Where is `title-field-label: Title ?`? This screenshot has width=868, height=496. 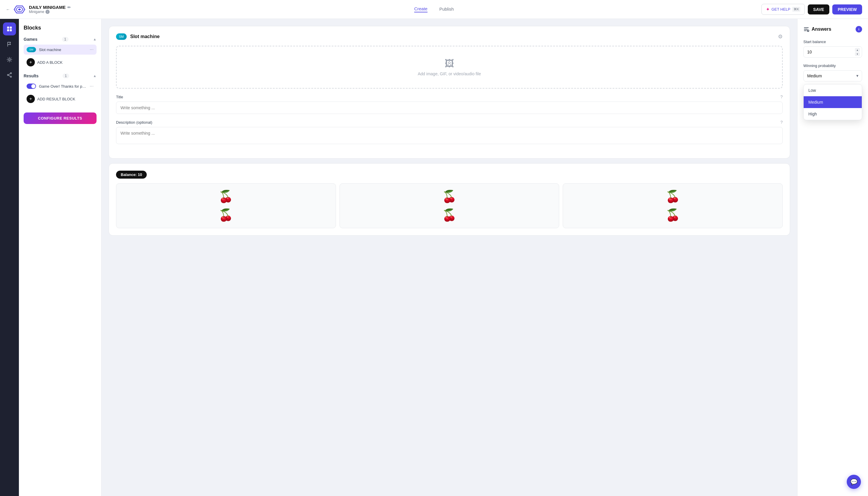 title-field-label: Title ? is located at coordinates (450, 97).